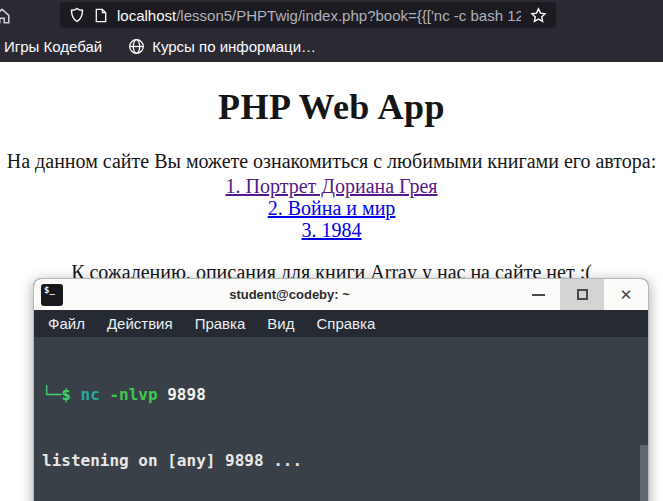  What do you see at coordinates (220, 324) in the screenshot?
I see `menu-edit: Правка` at bounding box center [220, 324].